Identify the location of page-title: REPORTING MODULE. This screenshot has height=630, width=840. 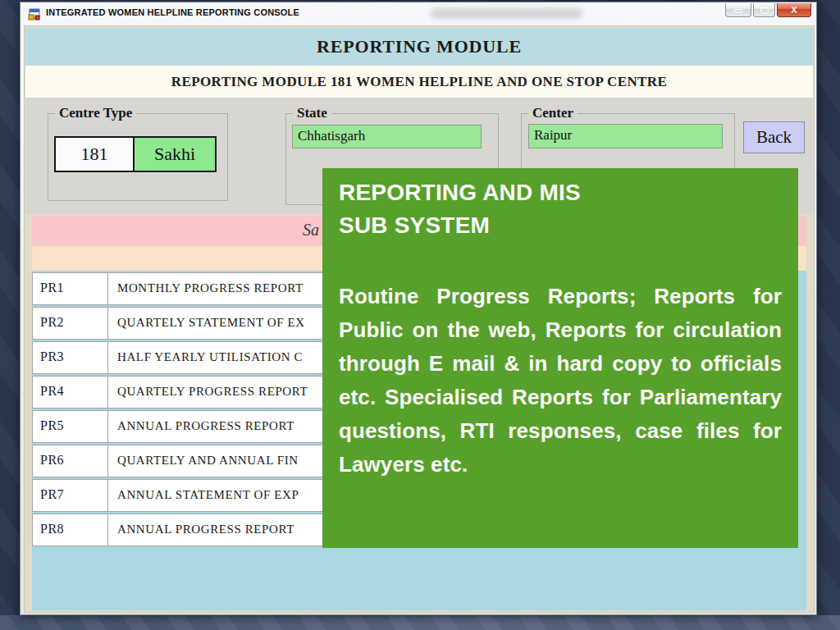
(419, 47).